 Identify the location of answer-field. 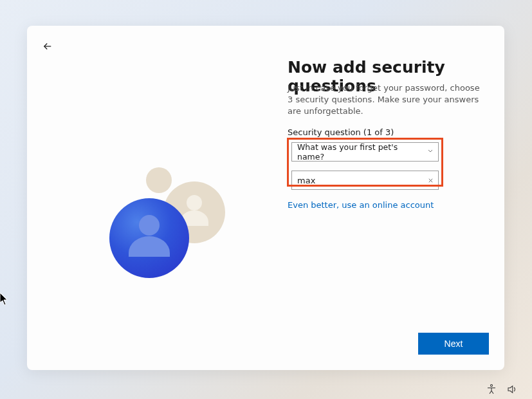
(365, 180).